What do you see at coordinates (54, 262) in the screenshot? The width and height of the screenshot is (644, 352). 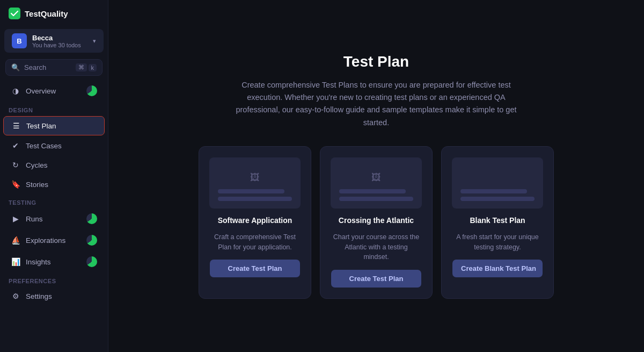 I see `sidebar-item-label: Insights` at bounding box center [54, 262].